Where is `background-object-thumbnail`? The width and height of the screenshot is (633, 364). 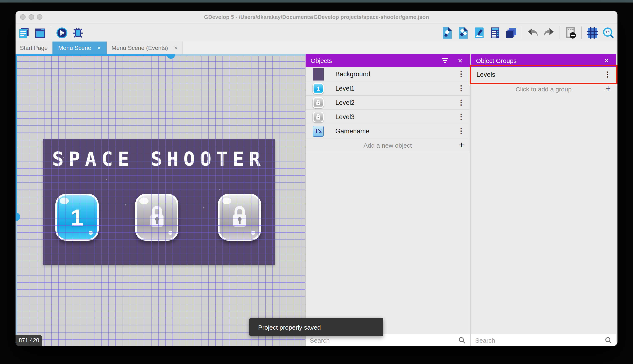 background-object-thumbnail is located at coordinates (318, 74).